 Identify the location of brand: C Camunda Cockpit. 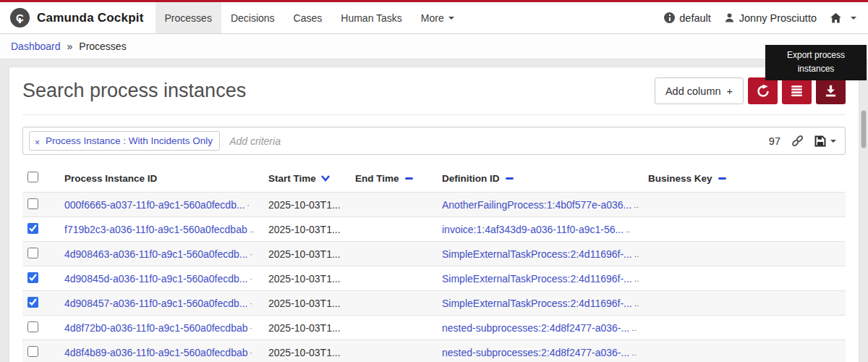
(77, 17).